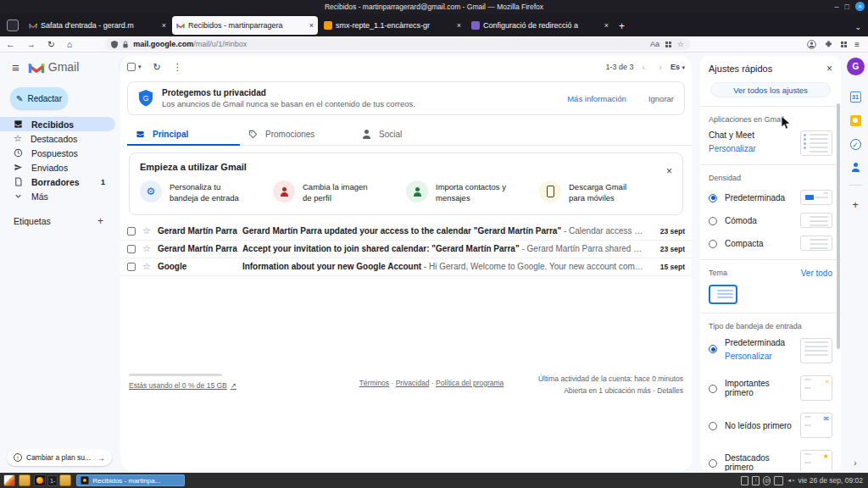 The image size is (868, 488). I want to click on collapse-panel-icon: ›, so click(854, 463).